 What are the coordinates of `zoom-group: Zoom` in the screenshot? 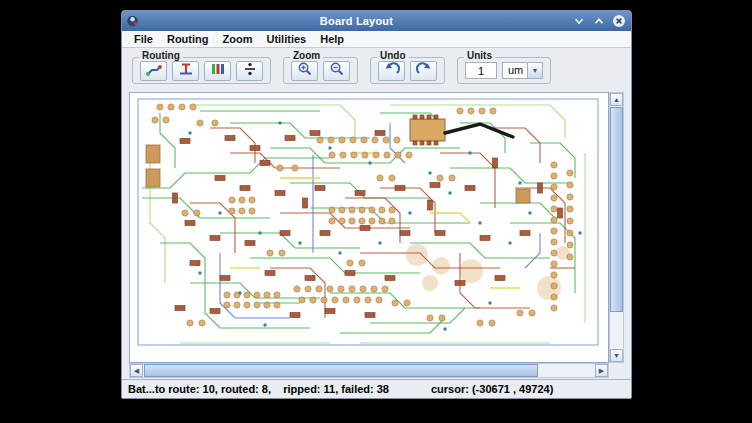 It's located at (320, 70).